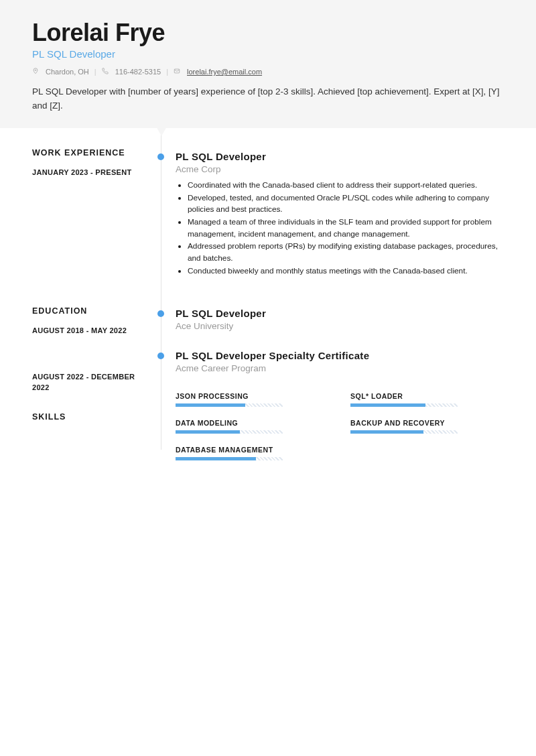 This screenshot has height=756, width=536. What do you see at coordinates (252, 399) in the screenshot?
I see `skill-item: JSON PROCESSING` at bounding box center [252, 399].